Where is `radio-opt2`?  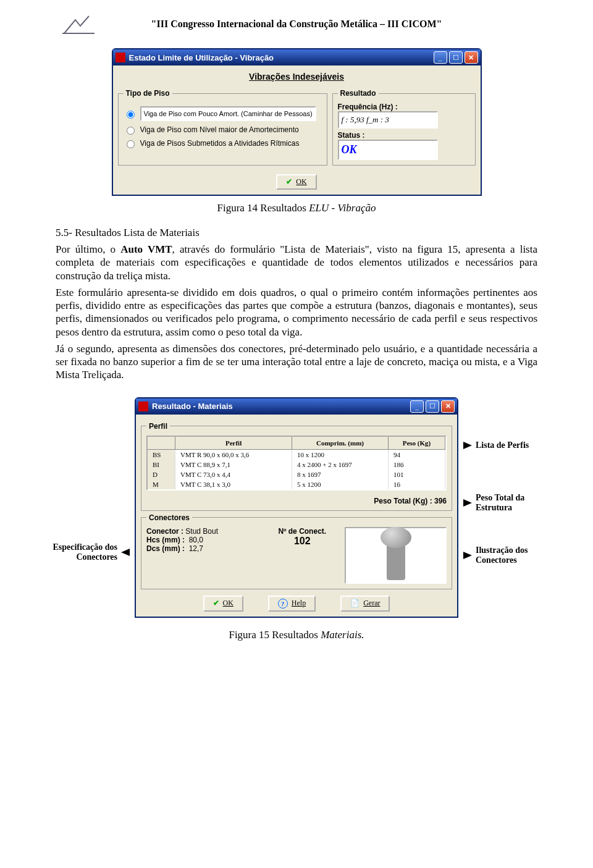 radio-opt2 is located at coordinates (131, 131).